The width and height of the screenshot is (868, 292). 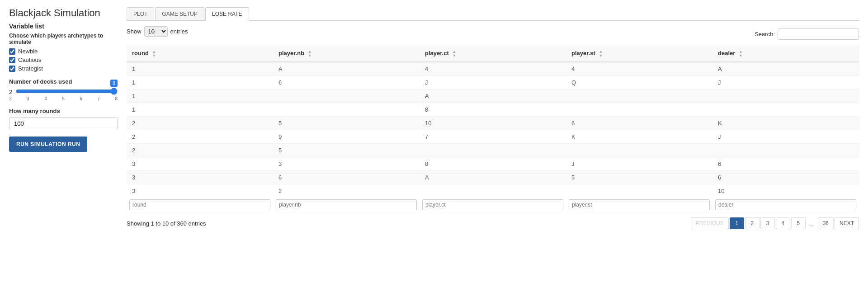 I want to click on tab-plot: PLOT, so click(x=140, y=14).